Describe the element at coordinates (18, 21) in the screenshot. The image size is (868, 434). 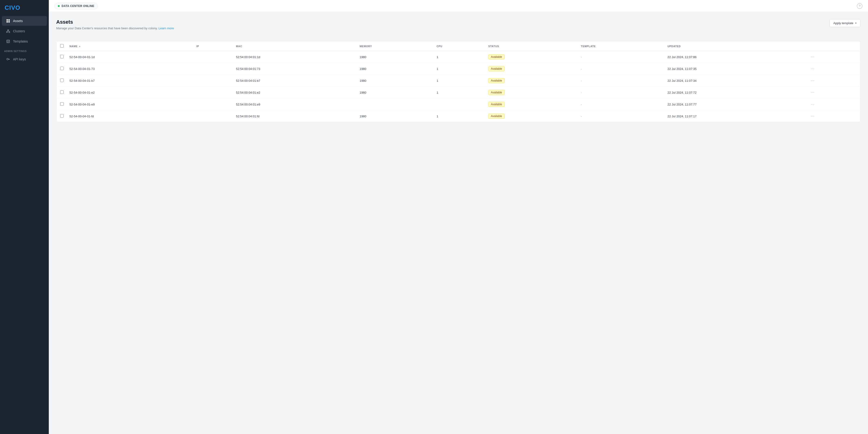
I see `assets-label: Assets` at that location.